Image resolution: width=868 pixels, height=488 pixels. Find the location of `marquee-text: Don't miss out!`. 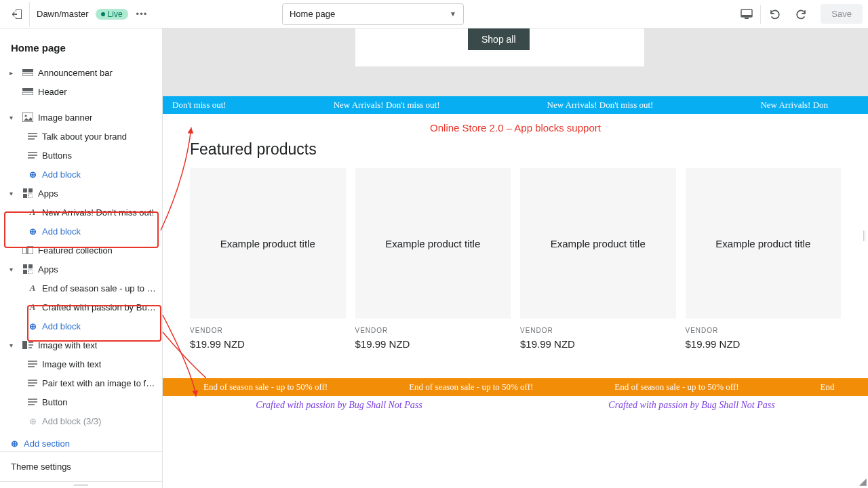

marquee-text: Don't miss out! is located at coordinates (199, 105).